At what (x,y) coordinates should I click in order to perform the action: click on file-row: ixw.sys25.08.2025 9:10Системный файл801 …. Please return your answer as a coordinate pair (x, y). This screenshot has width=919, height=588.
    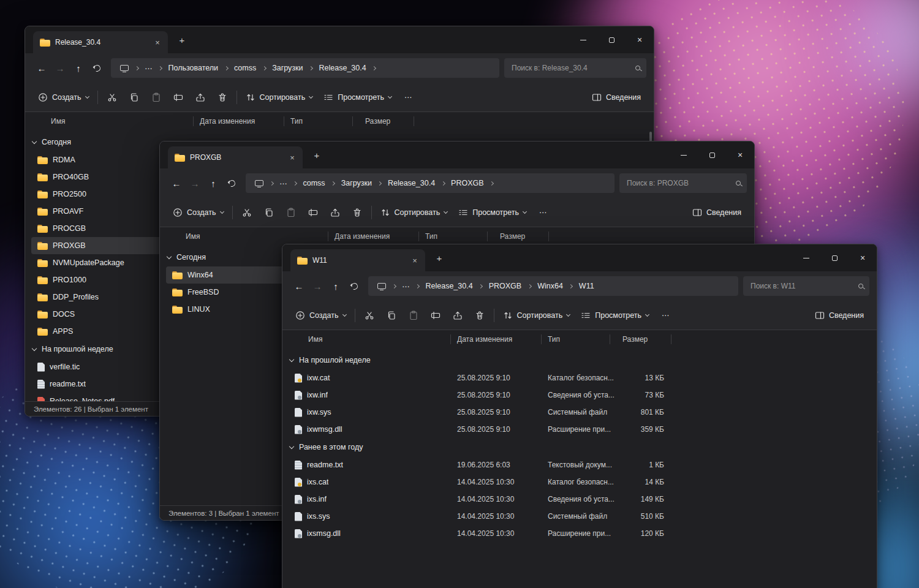
    Looking at the image, I should click on (480, 412).